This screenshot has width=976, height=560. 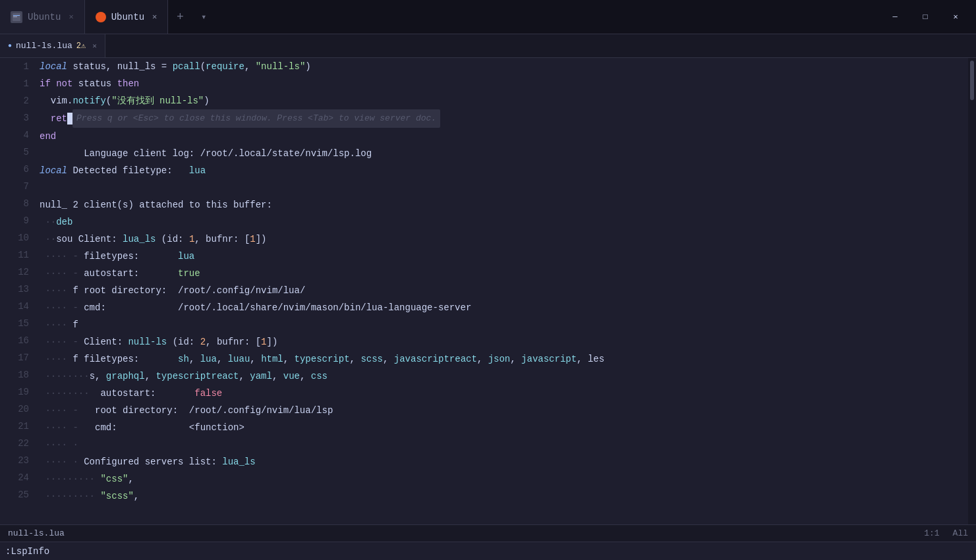 What do you see at coordinates (24, 478) in the screenshot?
I see `lnum-25: 24` at bounding box center [24, 478].